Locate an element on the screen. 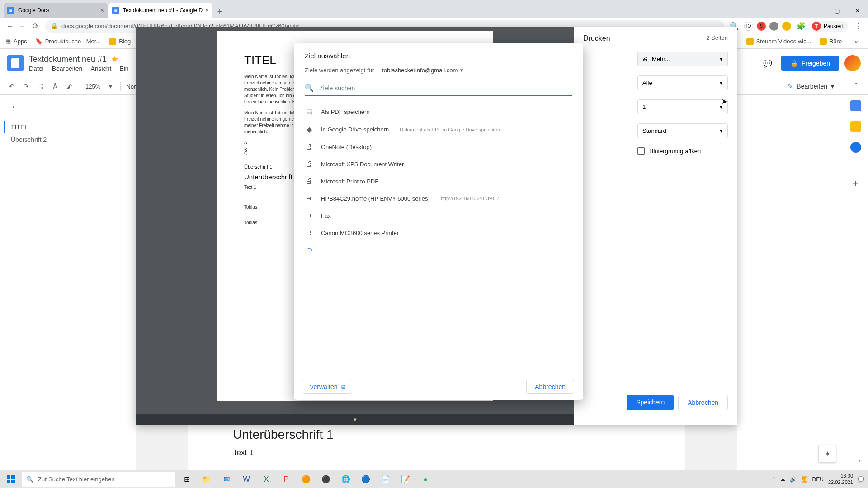  dest-fax: 🖨 Fax is located at coordinates (439, 216).